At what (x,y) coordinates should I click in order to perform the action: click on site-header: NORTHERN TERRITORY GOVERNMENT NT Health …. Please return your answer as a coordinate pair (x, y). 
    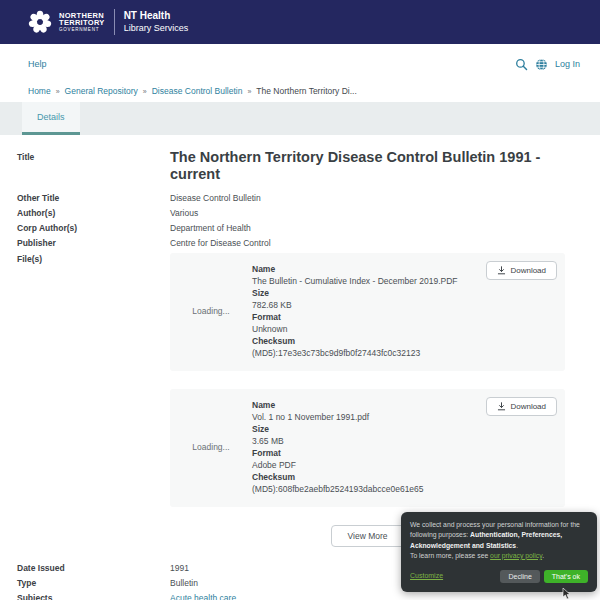
    Looking at the image, I should click on (300, 22).